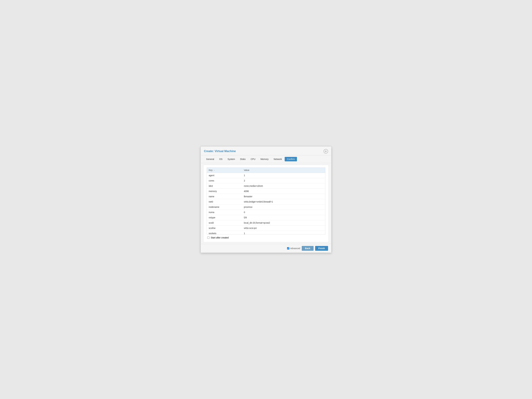  I want to click on table-body: agent1cores2ide2none,media=cdrommemory40…, so click(266, 203).